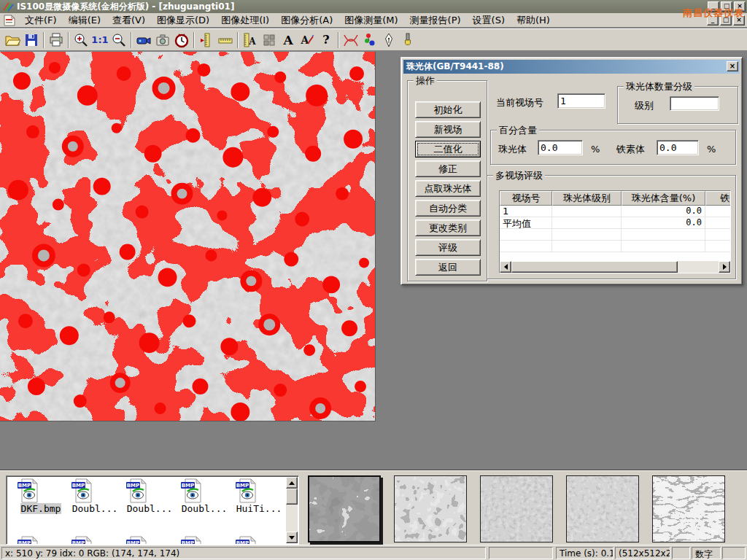  What do you see at coordinates (250, 40) in the screenshot?
I see `measure-text-icon: A` at bounding box center [250, 40].